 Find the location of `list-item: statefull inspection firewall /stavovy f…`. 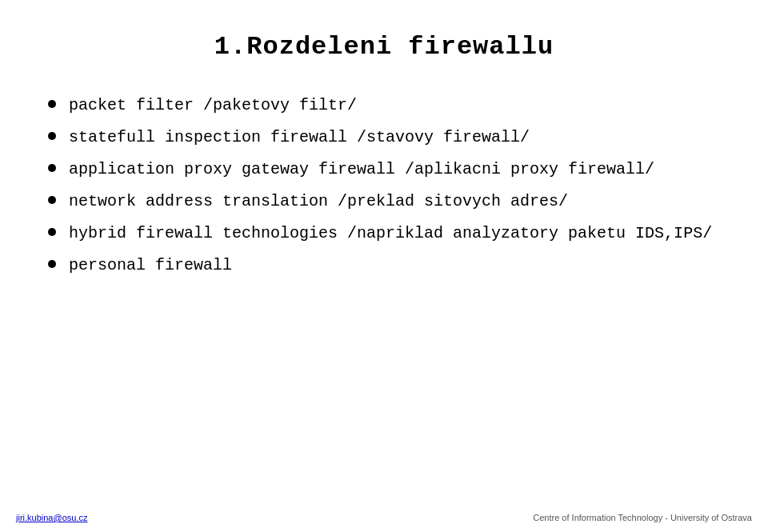

list-item: statefull inspection firewall /stavovy f… is located at coordinates (384, 138).